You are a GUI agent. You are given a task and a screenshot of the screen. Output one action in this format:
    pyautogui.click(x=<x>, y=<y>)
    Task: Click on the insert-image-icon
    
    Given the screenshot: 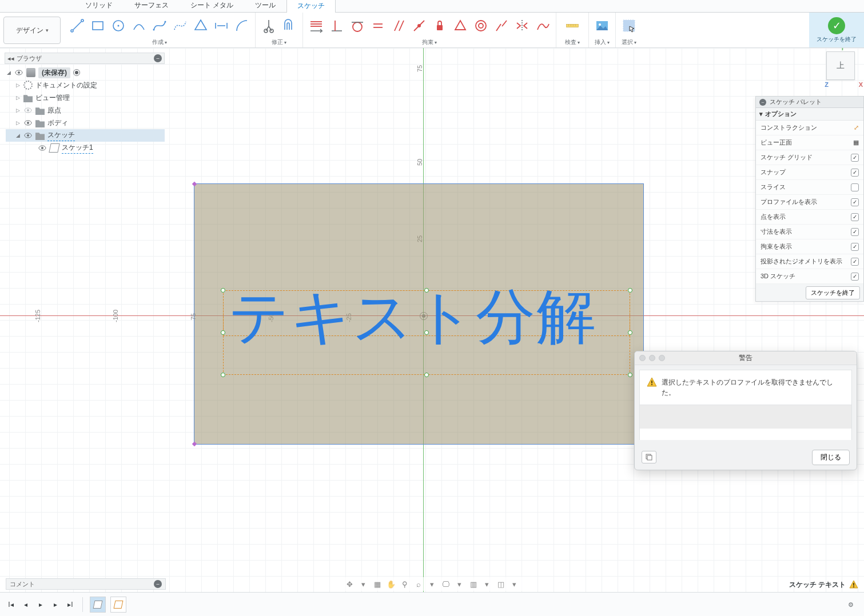 What is the action you would take?
    pyautogui.click(x=602, y=26)
    